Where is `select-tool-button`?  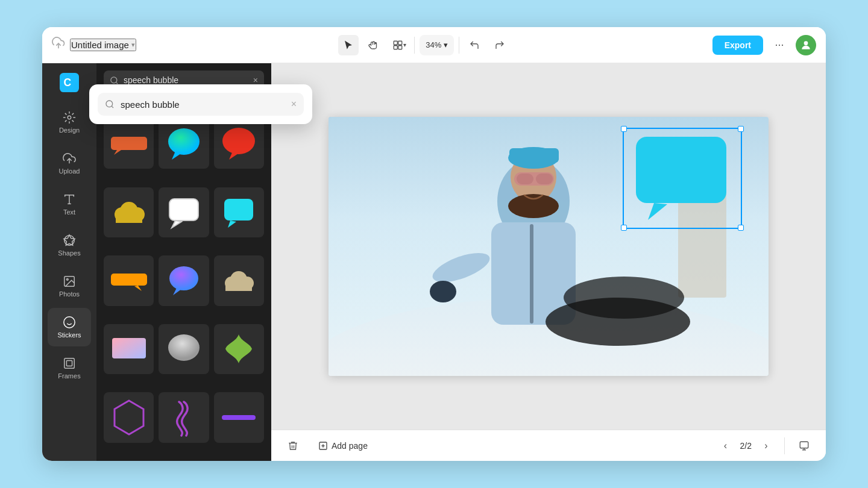 select-tool-button is located at coordinates (348, 45).